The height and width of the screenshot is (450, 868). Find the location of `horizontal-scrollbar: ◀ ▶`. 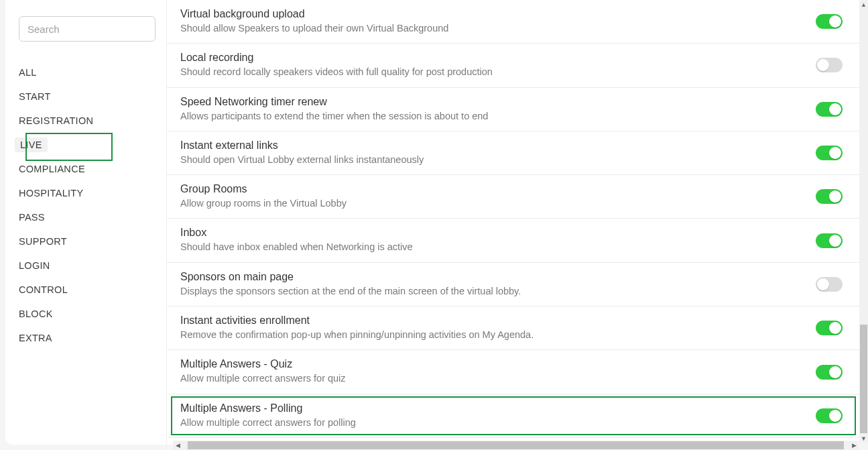

horizontal-scrollbar: ◀ ▶ is located at coordinates (516, 445).